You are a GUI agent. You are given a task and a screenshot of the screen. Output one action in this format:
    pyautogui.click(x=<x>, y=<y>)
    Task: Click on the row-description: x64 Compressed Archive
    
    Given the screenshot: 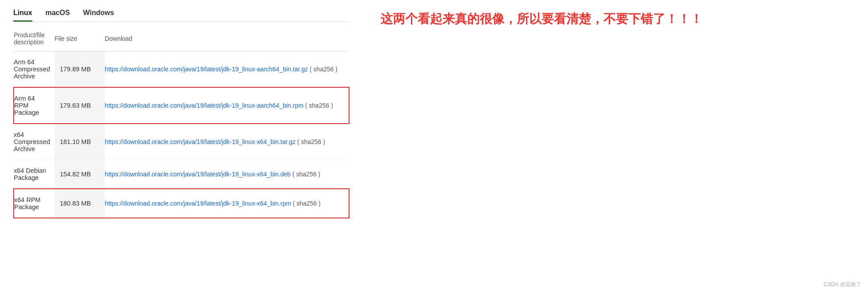 What is the action you would take?
    pyautogui.click(x=34, y=142)
    